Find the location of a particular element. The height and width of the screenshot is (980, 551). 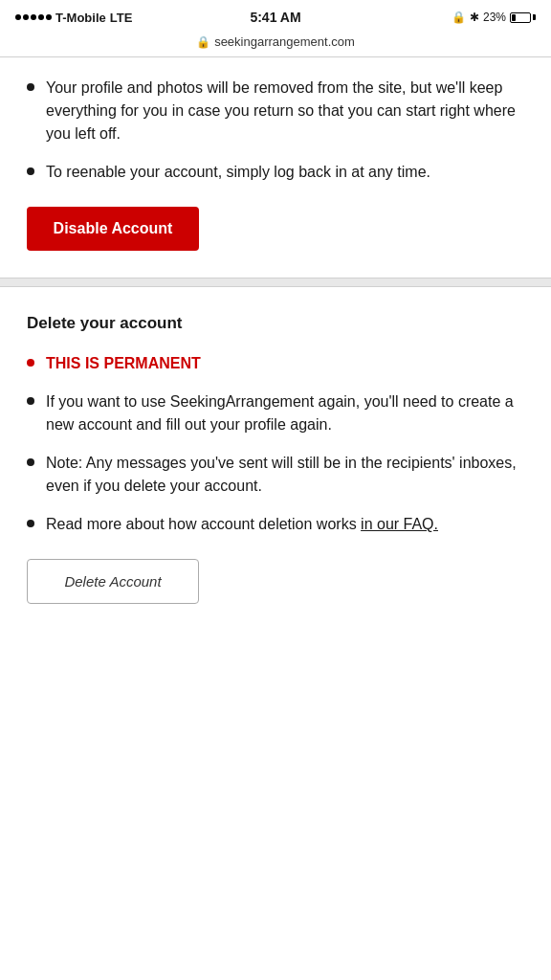

bullet-dot-permanent is located at coordinates (31, 363).